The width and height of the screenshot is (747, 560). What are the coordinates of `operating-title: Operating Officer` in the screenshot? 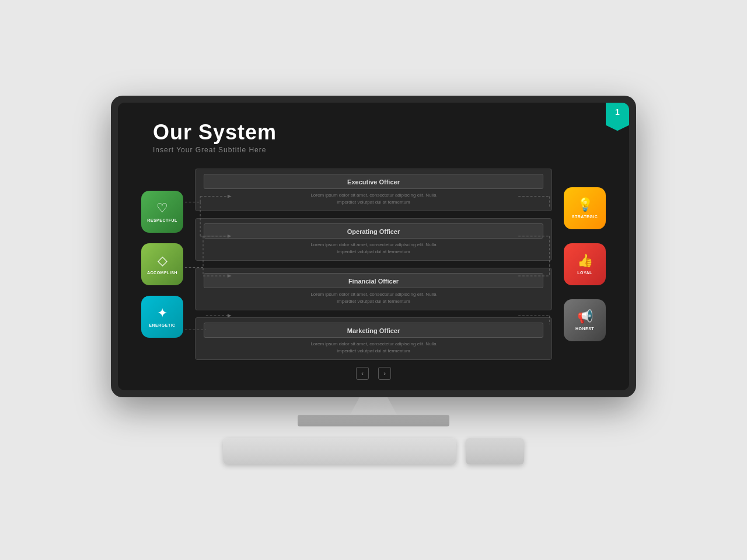 It's located at (374, 232).